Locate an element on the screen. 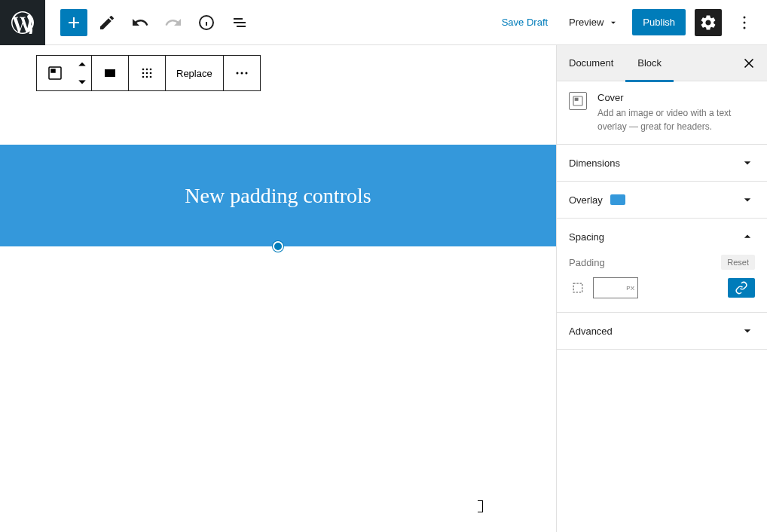  block-toolbar: Replace is located at coordinates (148, 73).